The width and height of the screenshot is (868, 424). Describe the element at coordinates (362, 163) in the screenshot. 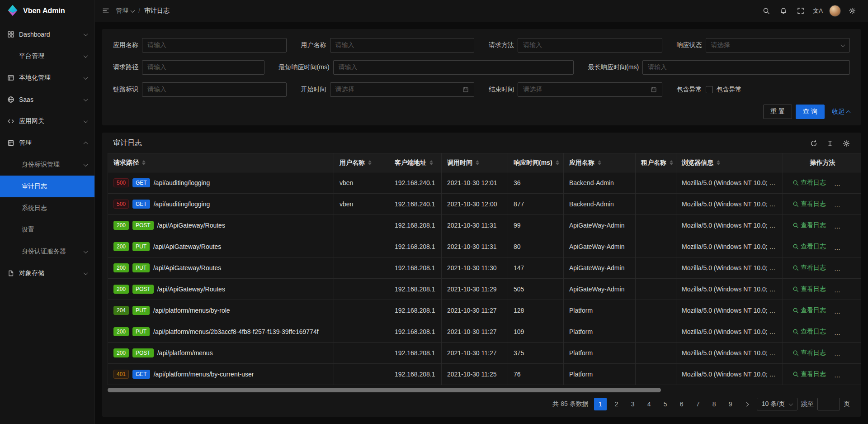

I see `column-header: 用户名称` at that location.